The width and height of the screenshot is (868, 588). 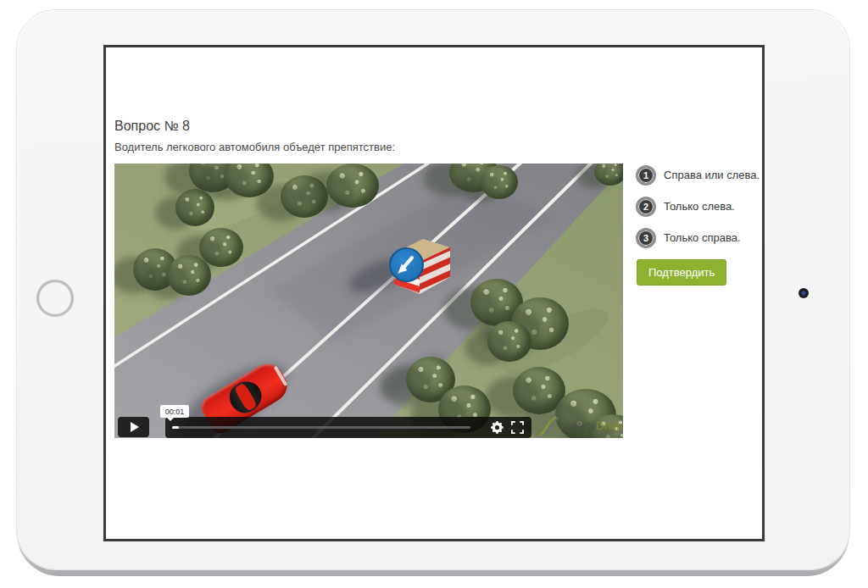 What do you see at coordinates (254, 147) in the screenshot?
I see `question-text: Водитель легкового автомобиля объедет пр…` at bounding box center [254, 147].